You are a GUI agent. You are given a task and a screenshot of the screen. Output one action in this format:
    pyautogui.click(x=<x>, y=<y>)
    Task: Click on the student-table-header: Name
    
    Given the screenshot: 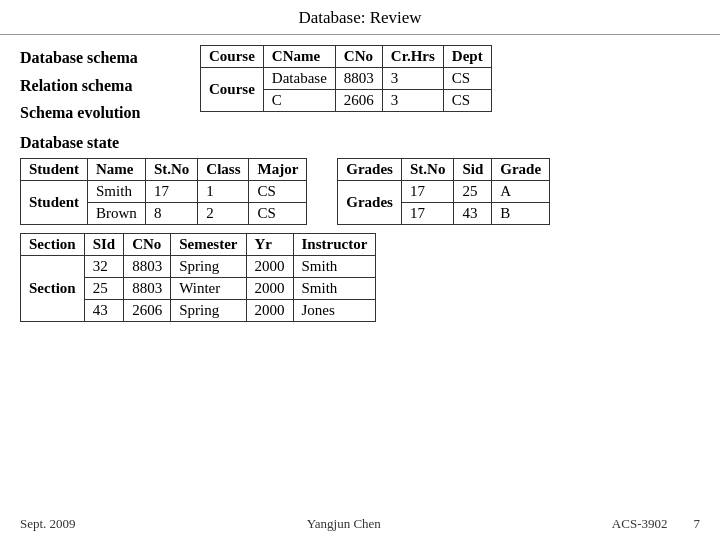 What is the action you would take?
    pyautogui.click(x=117, y=169)
    